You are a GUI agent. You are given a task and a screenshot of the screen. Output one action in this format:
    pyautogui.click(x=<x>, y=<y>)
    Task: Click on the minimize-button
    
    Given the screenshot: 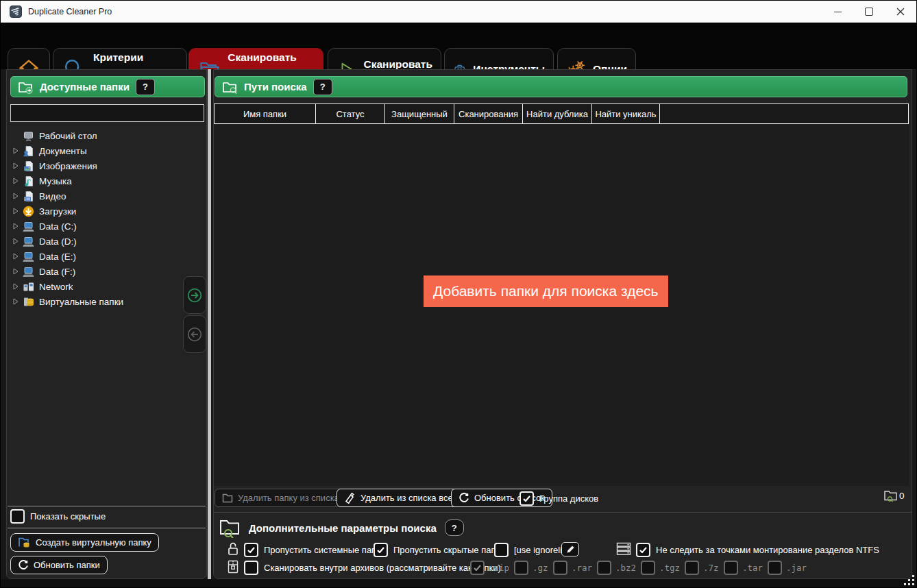 What is the action you would take?
    pyautogui.click(x=837, y=12)
    